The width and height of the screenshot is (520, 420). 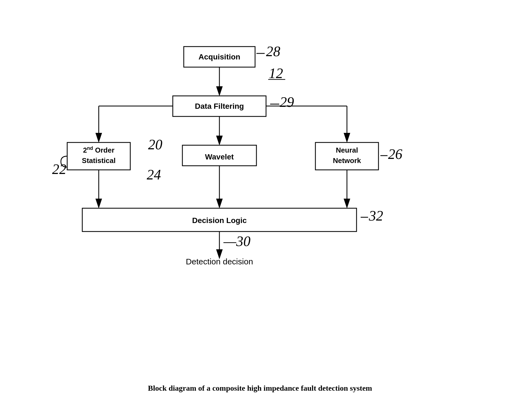 I want to click on label-30: —30, so click(x=237, y=241).